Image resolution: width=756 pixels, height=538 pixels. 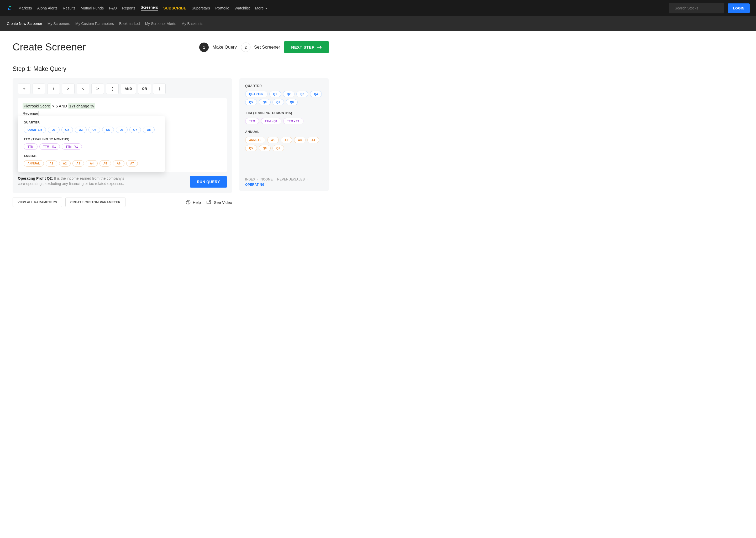 What do you see at coordinates (95, 202) in the screenshot?
I see `create-custom-parameter-button: CREATE CUSTOM PARAMETER` at bounding box center [95, 202].